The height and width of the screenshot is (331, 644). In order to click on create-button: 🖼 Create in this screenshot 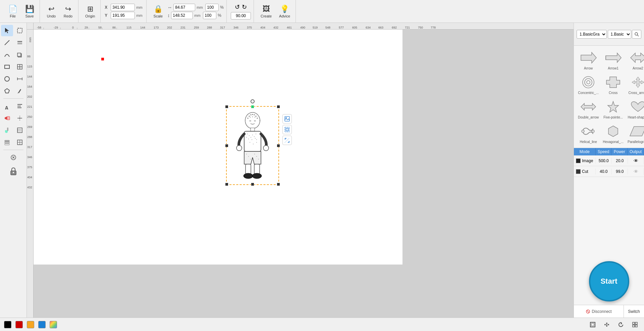, I will do `click(266, 11)`.